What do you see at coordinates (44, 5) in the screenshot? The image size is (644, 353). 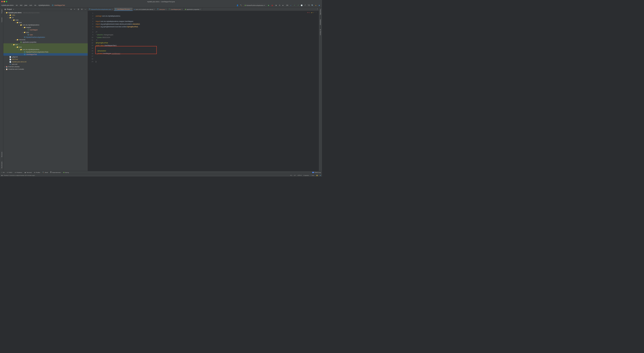 I see `bc-item: mybatisplusdemo` at bounding box center [44, 5].